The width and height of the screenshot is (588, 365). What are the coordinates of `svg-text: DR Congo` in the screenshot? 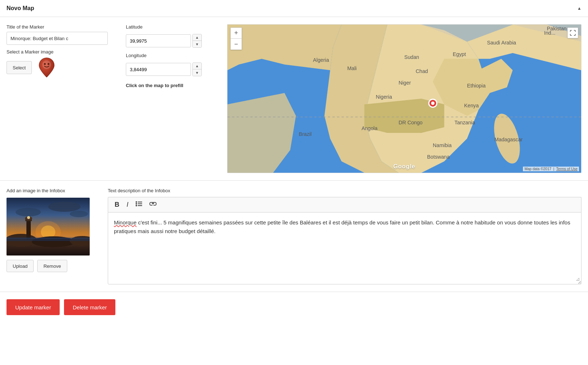 It's located at (410, 123).